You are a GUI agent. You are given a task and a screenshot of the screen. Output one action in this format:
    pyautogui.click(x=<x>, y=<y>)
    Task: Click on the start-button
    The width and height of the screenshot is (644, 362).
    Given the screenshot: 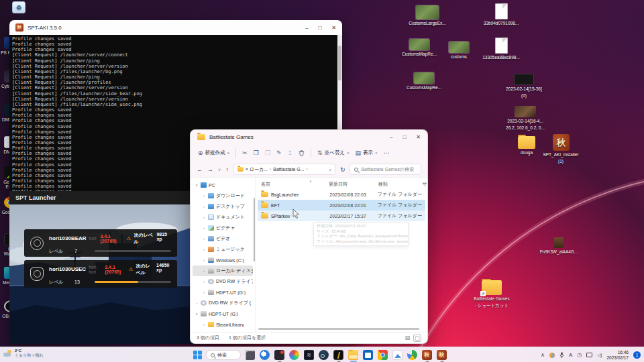 What is the action you would take?
    pyautogui.click(x=198, y=355)
    